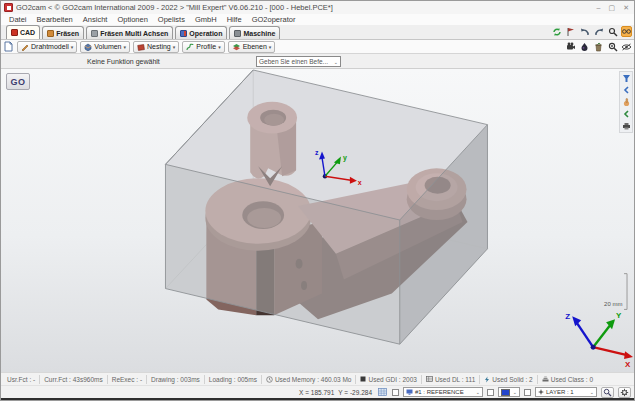 The width and height of the screenshot is (635, 401). I want to click on printer-icon, so click(626, 126).